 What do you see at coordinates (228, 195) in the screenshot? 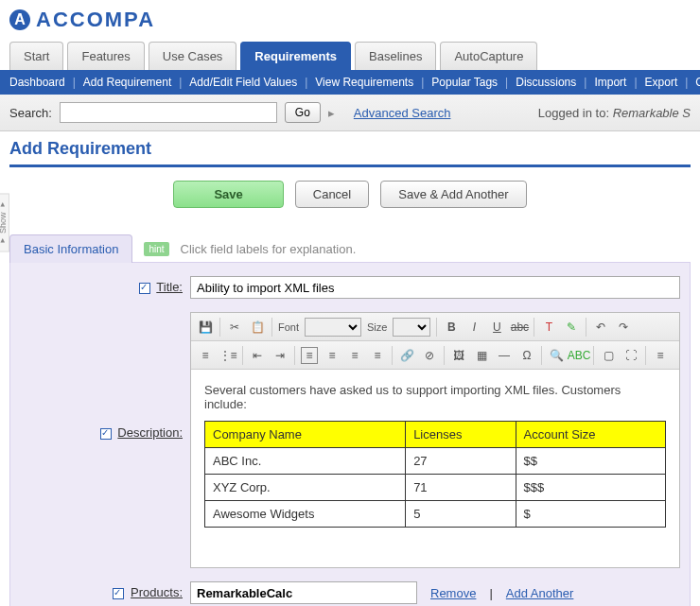
I see `save-button: Save` at bounding box center [228, 195].